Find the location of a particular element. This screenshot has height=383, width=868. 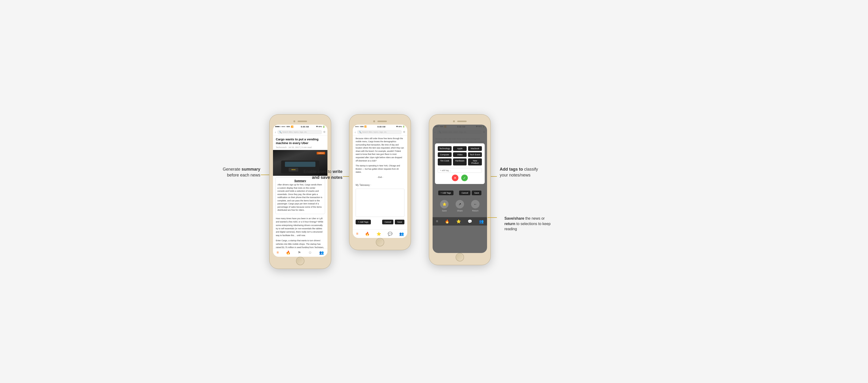

notes-content-2: Because riders still order those free it… is located at coordinates (380, 183).